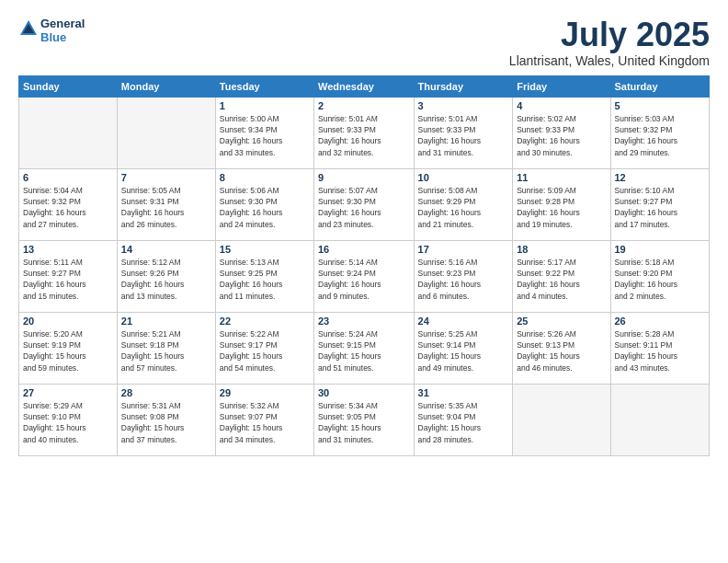 The height and width of the screenshot is (563, 728). Describe the element at coordinates (68, 276) in the screenshot. I see `table-row: 13Sunrise: 5:11 AM Sunset: 9:27 PM Dayli…` at that location.